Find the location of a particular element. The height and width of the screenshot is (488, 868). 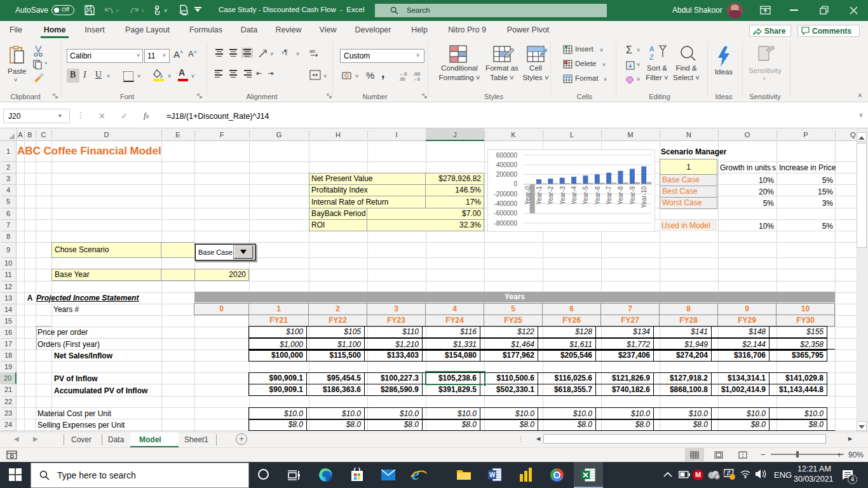

svg-text: 0 is located at coordinates (515, 184).